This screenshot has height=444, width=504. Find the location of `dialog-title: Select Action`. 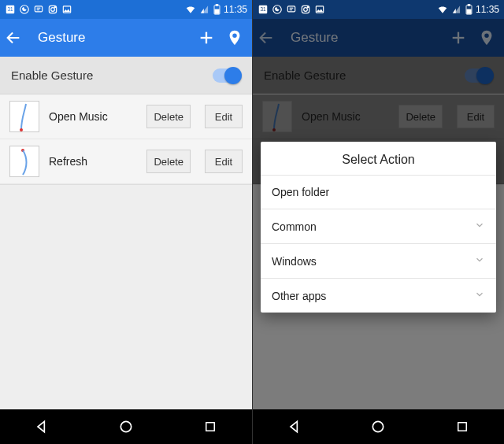

dialog-title: Select Action is located at coordinates (378, 158).